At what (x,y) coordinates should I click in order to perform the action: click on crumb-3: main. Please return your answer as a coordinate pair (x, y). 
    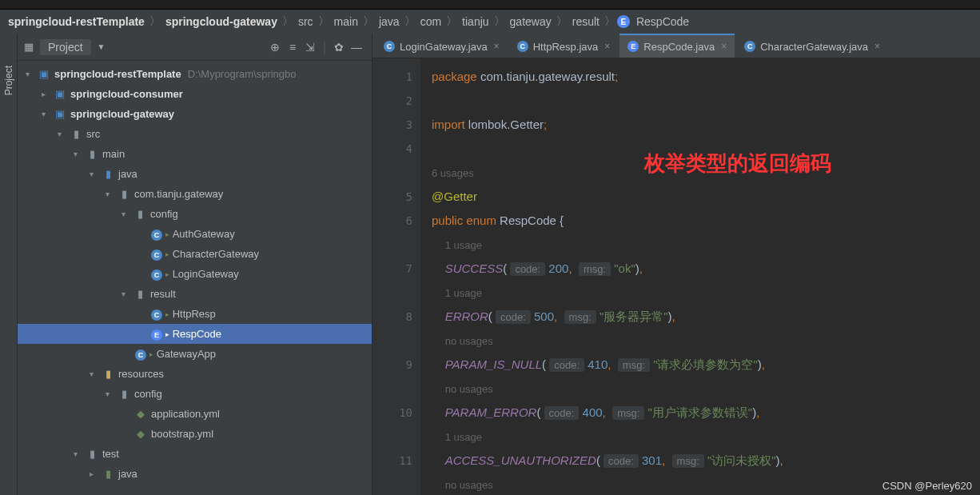
    Looking at the image, I should click on (346, 22).